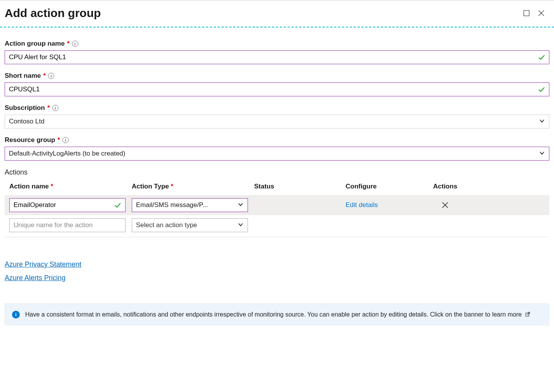  Describe the element at coordinates (25, 108) in the screenshot. I see `label-text: Subscription` at that location.